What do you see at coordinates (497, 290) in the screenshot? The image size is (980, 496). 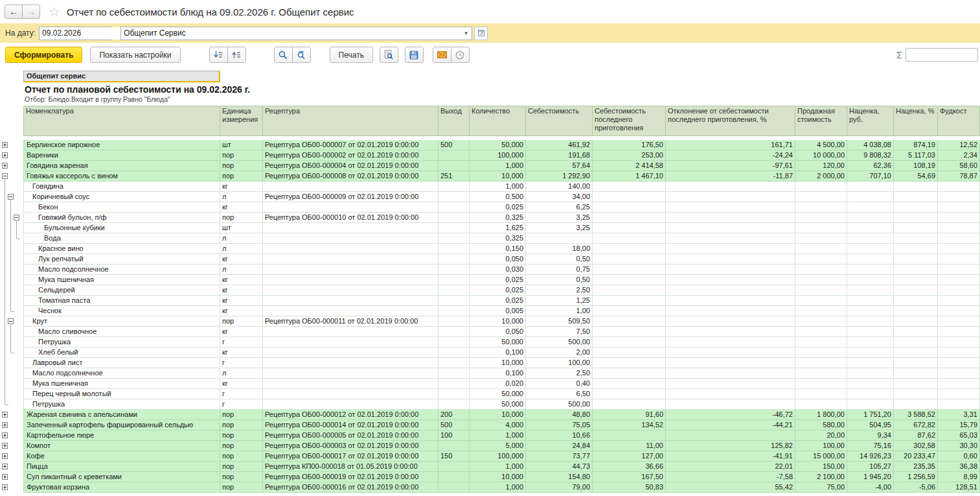 I see `cell-qty: 0,025` at bounding box center [497, 290].